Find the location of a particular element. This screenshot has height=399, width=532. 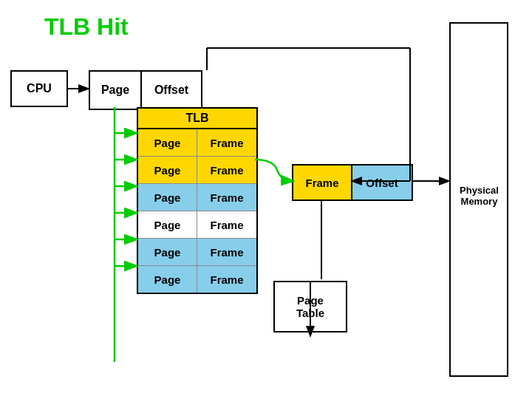

cpu-box: CPU is located at coordinates (39, 89).